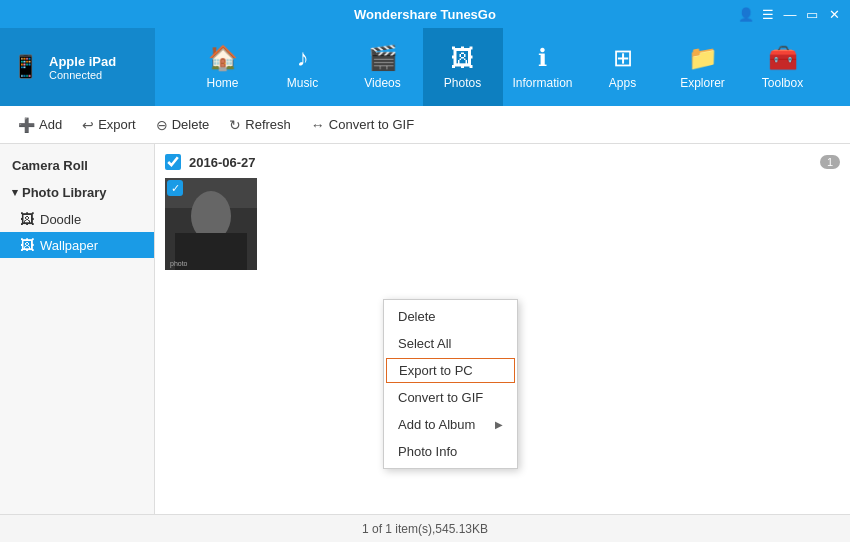 The height and width of the screenshot is (542, 850). What do you see at coordinates (77, 219) in the screenshot?
I see `sidebar-item-doodle: 🖼 Doodle` at bounding box center [77, 219].